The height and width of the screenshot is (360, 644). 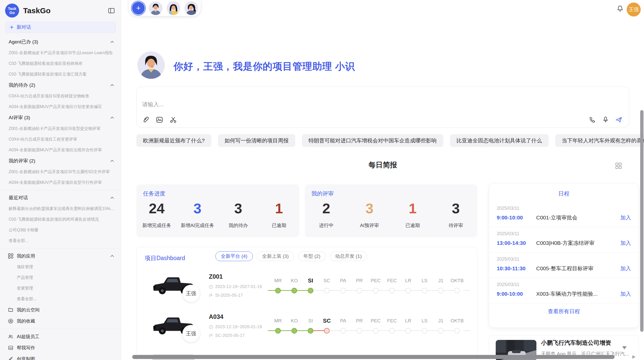 What do you see at coordinates (307, 291) in the screenshot?
I see `project-row: 王强 Z001 2023-12-19~2027-01-19 SI-2025-05…` at bounding box center [307, 291].